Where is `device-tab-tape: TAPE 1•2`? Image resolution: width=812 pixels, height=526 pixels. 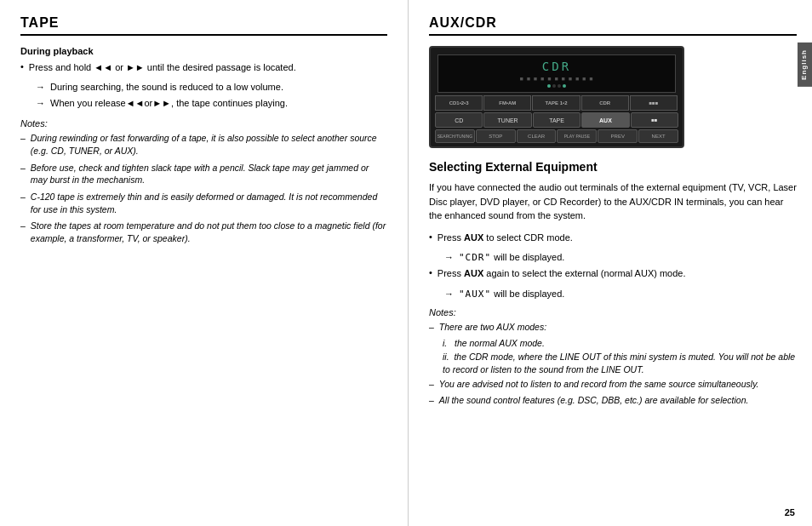 device-tab-tape: TAPE 1•2 is located at coordinates (556, 103).